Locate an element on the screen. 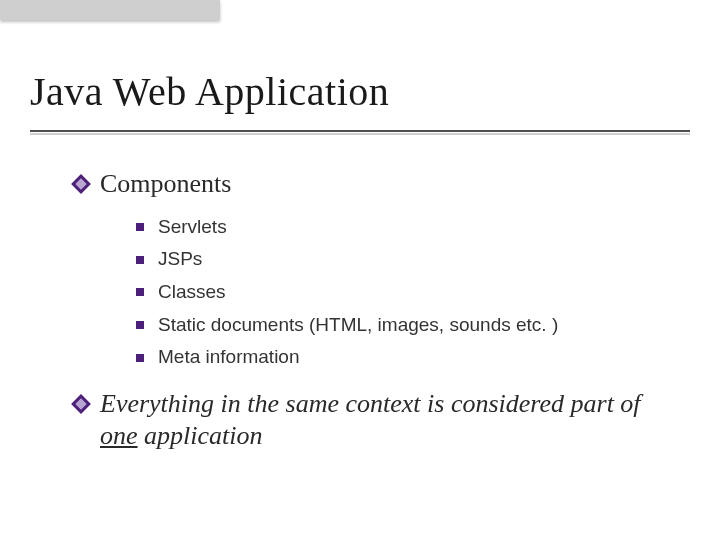 The image size is (720, 540). bullet-level2: Servlets is located at coordinates (408, 228).